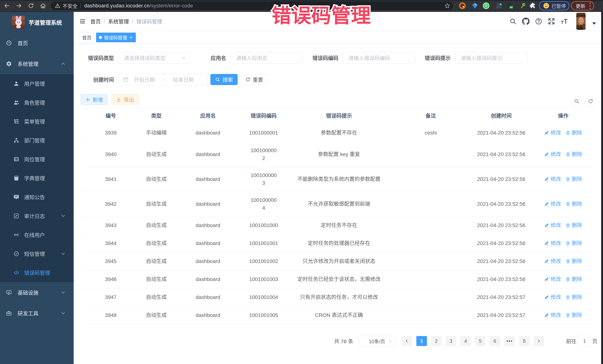 This screenshot has height=364, width=603. I want to click on tag-close-icon, so click(131, 37).